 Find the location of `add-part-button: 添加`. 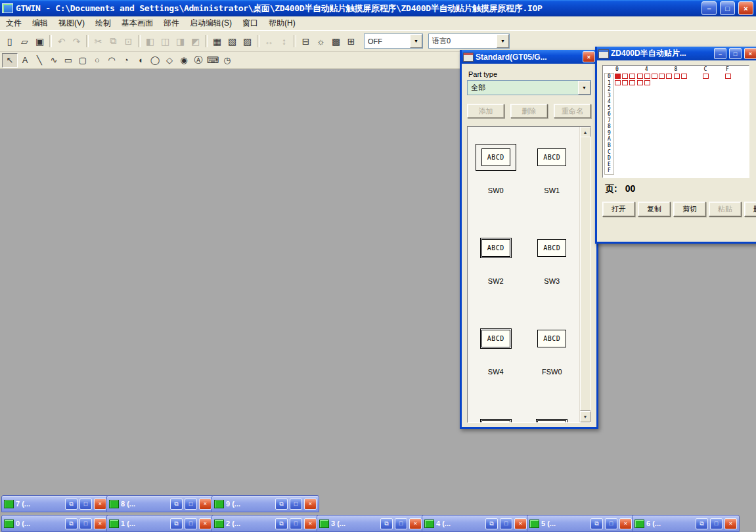

add-part-button: 添加 is located at coordinates (486, 111).